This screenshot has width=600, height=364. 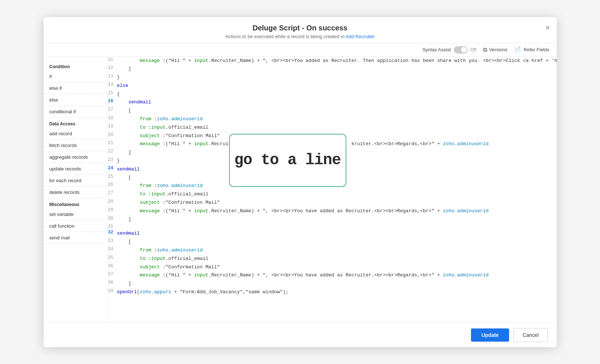 What do you see at coordinates (536, 50) in the screenshot?
I see `refer-fields-label: Refer Fields` at bounding box center [536, 50].